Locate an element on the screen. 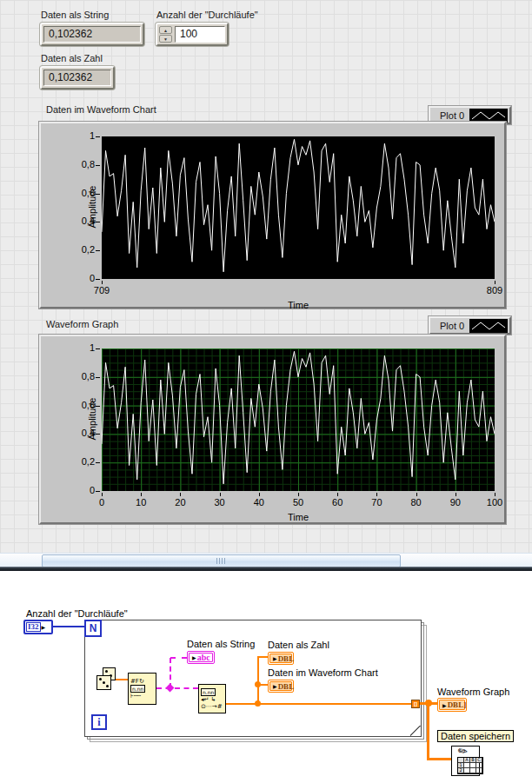 Image resolution: width=532 pixels, height=783 pixels. spreadsheet-table-icon: A B C 1 2 is located at coordinates (470, 766).